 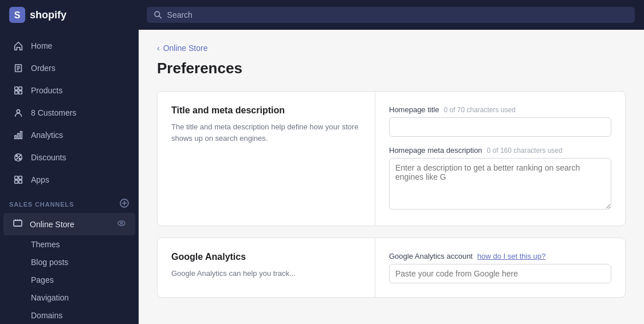 I want to click on sales-channels-header: SALES CHANNELS, so click(x=69, y=201).